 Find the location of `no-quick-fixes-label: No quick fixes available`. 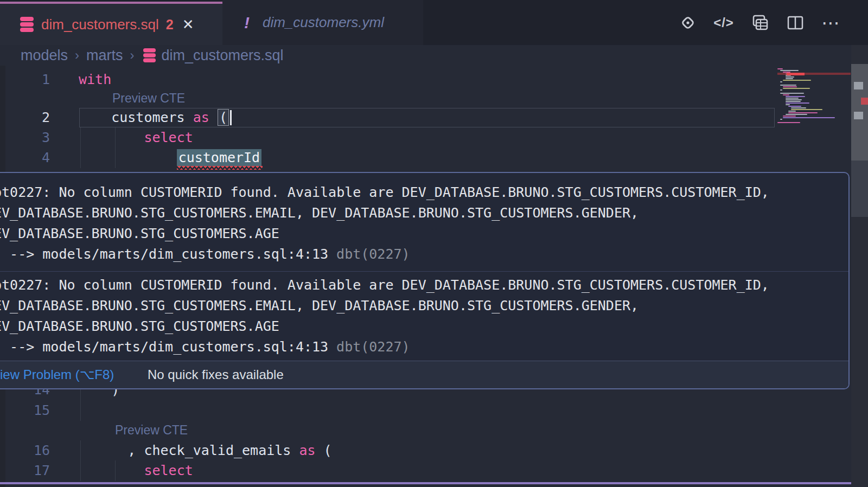

no-quick-fixes-label: No quick fixes available is located at coordinates (216, 375).